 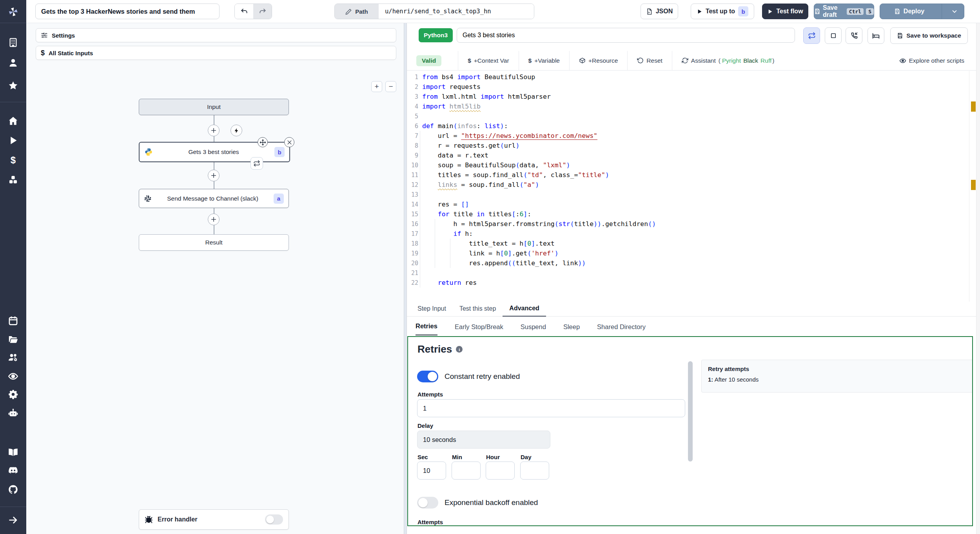 What do you see at coordinates (253, 11) in the screenshot?
I see `undo-redo-group` at bounding box center [253, 11].